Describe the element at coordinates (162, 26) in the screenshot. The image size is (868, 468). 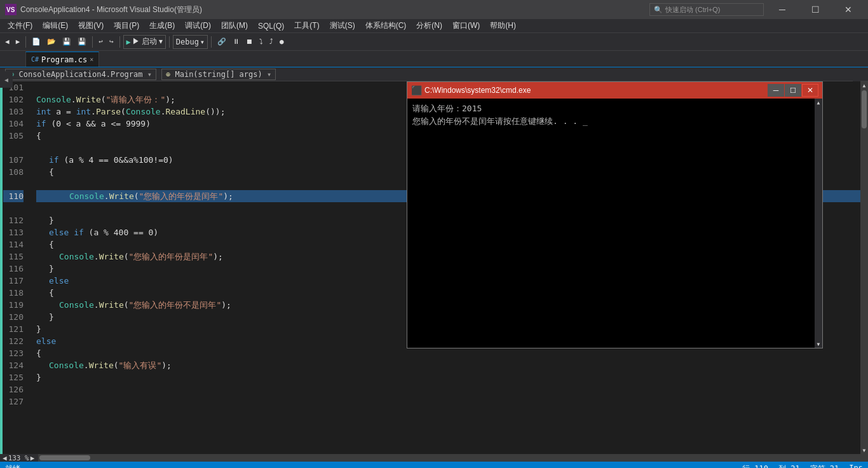
I see `menu-build: 生成(B)` at that location.